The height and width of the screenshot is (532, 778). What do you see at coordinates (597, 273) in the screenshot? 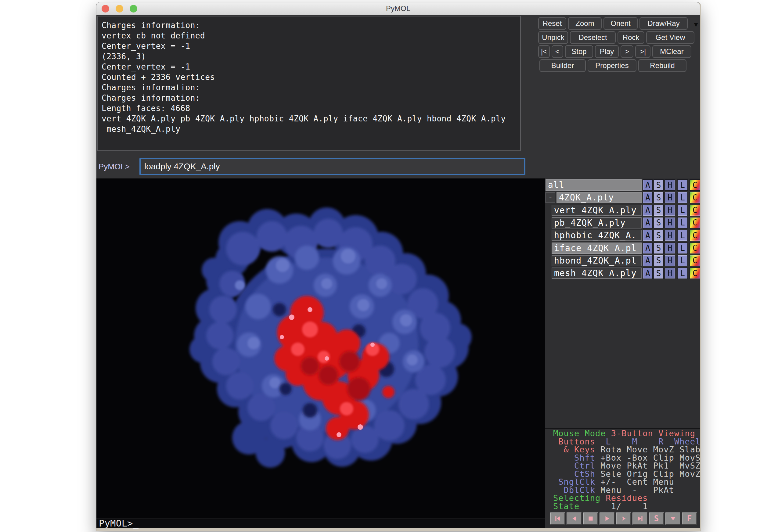
I see `object-name: mesh_4ZQK_A.ply` at bounding box center [597, 273].